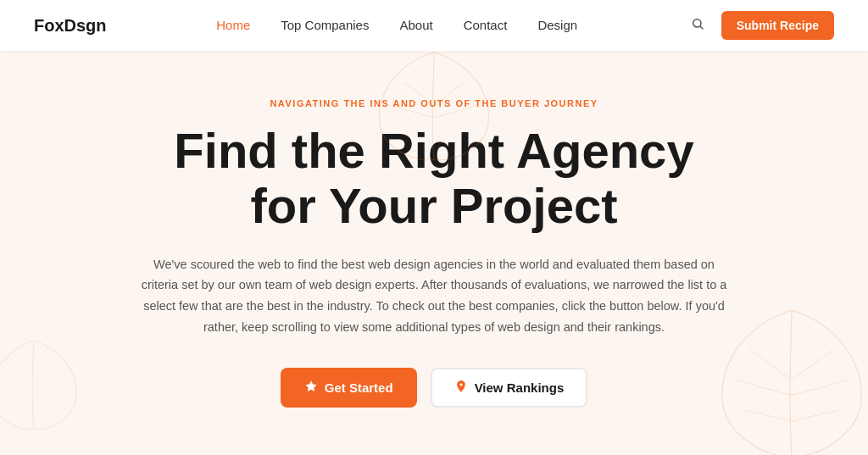 The image size is (868, 455). What do you see at coordinates (486, 25) in the screenshot?
I see `nav-link-contact: Contact` at bounding box center [486, 25].